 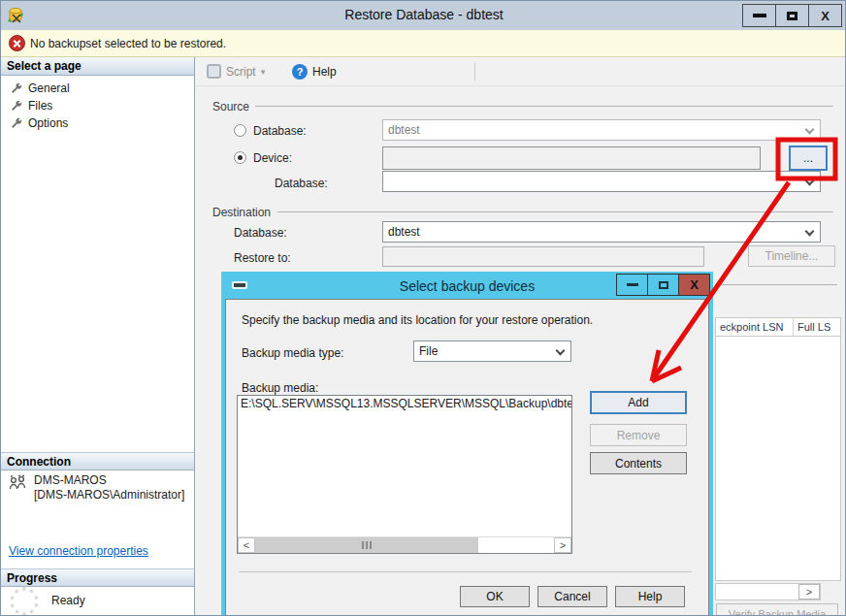 What do you see at coordinates (404, 232) in the screenshot?
I see `destination-database-value: dbtest` at bounding box center [404, 232].